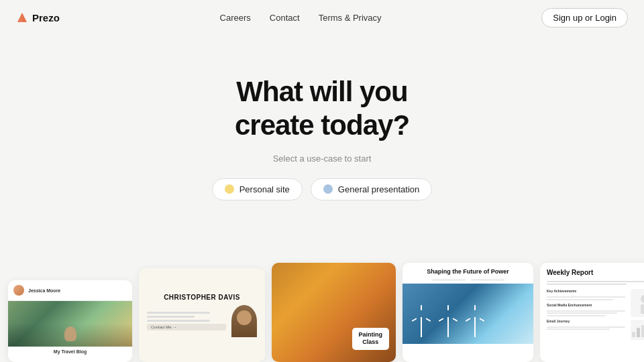 The width and height of the screenshot is (644, 362). Describe the element at coordinates (202, 315) in the screenshot. I see `card-christopher: CHRISTOPHER DAVIS Contact Me →` at that location.